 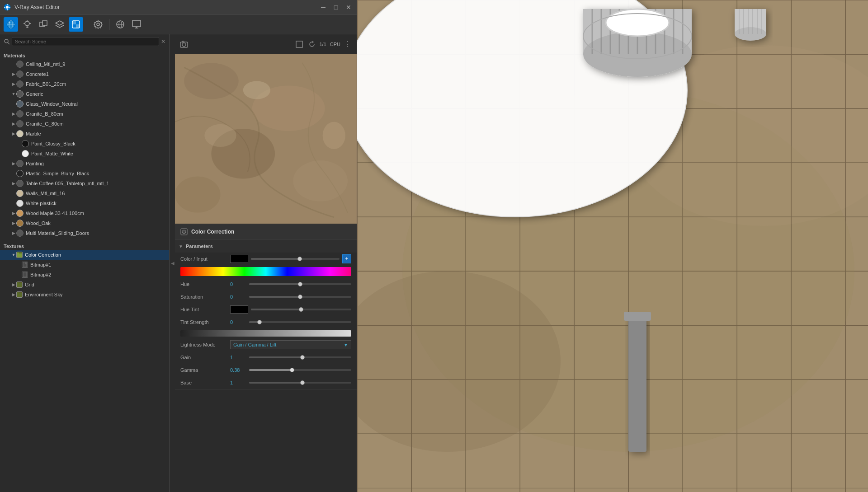 I want to click on refresh-icon, so click(x=312, y=44).